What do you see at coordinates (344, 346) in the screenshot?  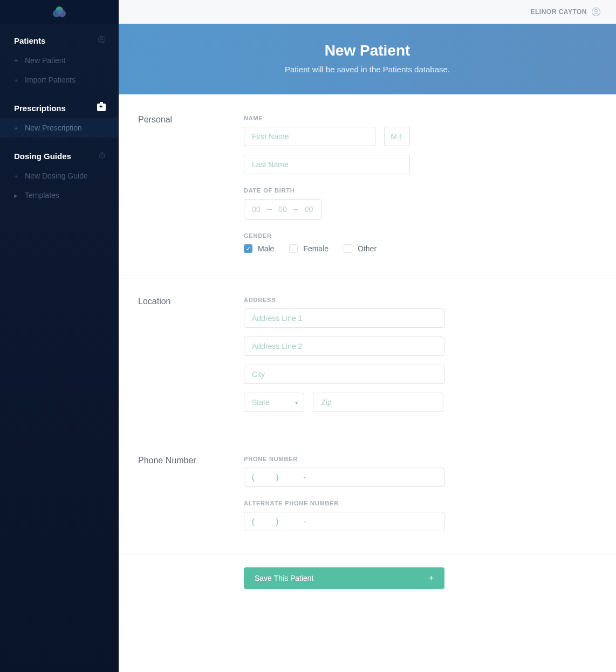 I see `address-line-2-input` at bounding box center [344, 346].